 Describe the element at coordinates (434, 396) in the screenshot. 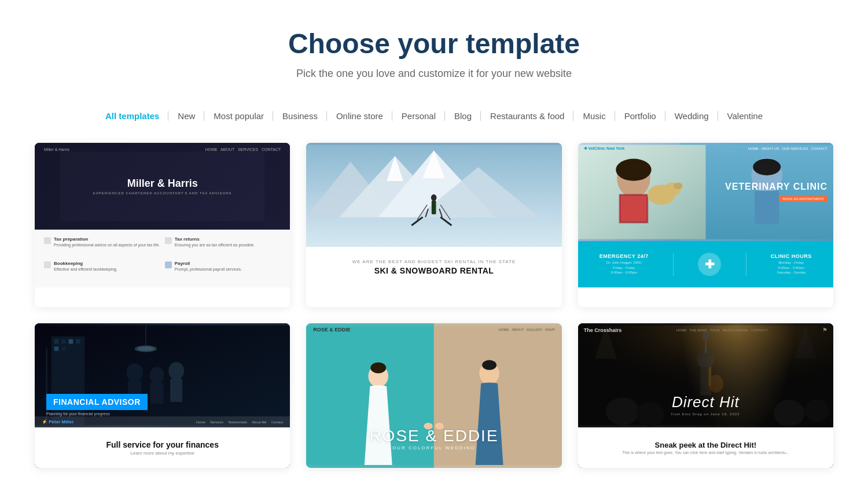

I see `template-card-wedding: ROSE & EDDIE HOME ABOUT GALLERY RSVP` at that location.